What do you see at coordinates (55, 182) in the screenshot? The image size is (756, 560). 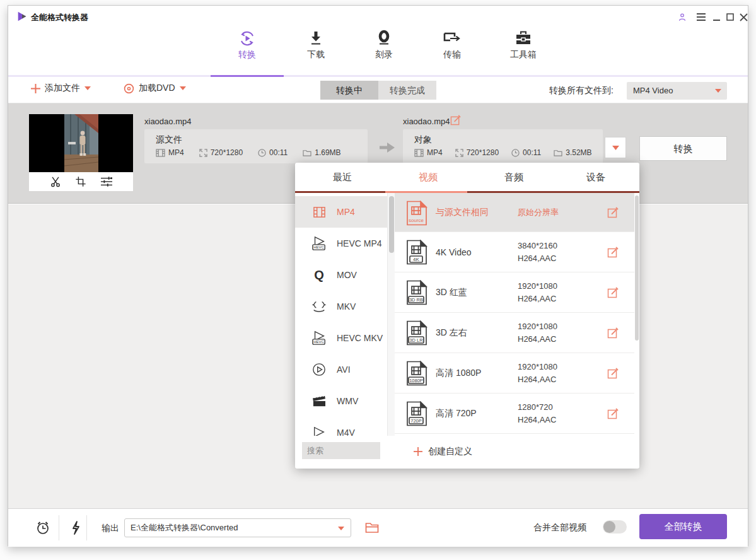 I see `trim-scissors-icon` at bounding box center [55, 182].